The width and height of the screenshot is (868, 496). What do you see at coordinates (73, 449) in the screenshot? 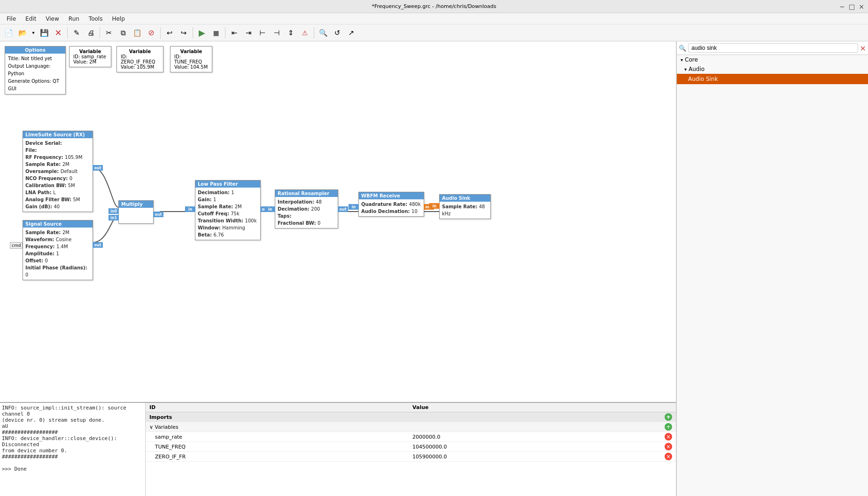
I see `log-panel: INFO: source_impl::init_stream(): source…` at bounding box center [73, 449].